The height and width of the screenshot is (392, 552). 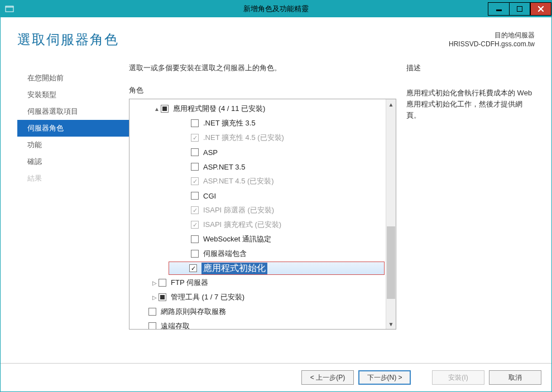 I want to click on tree-item-label: FTP 伺服器, so click(x=190, y=283).